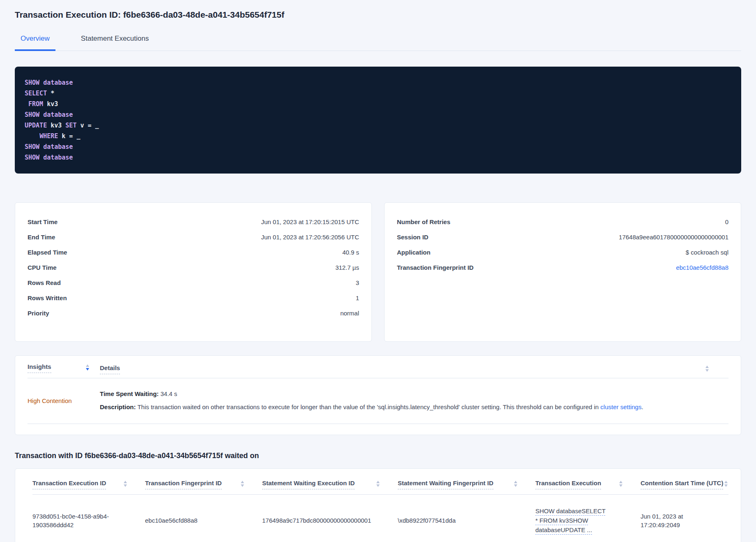 Image resolution: width=756 pixels, height=542 pixels. Describe the element at coordinates (445, 484) in the screenshot. I see `column-header-label: Statement Waiting Fingerprint ID` at that location.